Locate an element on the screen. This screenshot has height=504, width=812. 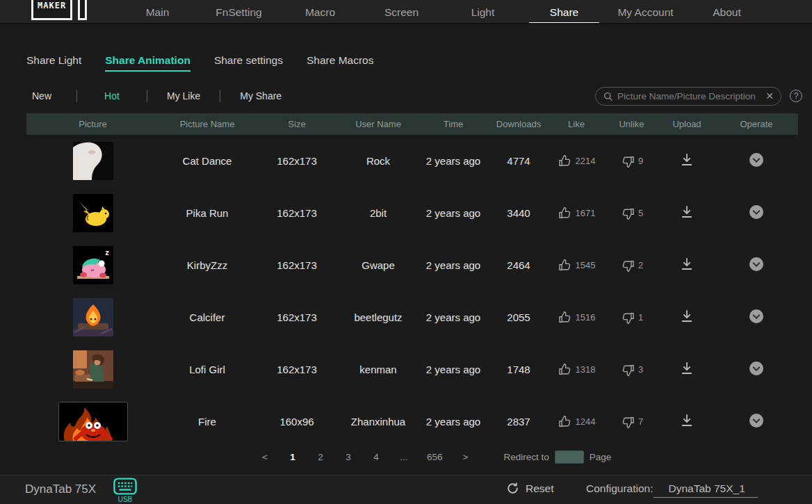
tab-share-macros: Share Macros is located at coordinates (340, 63).